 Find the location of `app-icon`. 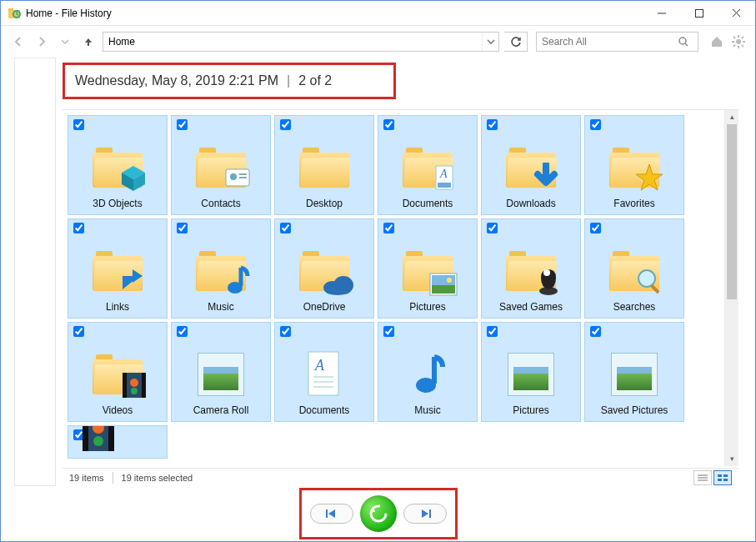

app-icon is located at coordinates (14, 13).